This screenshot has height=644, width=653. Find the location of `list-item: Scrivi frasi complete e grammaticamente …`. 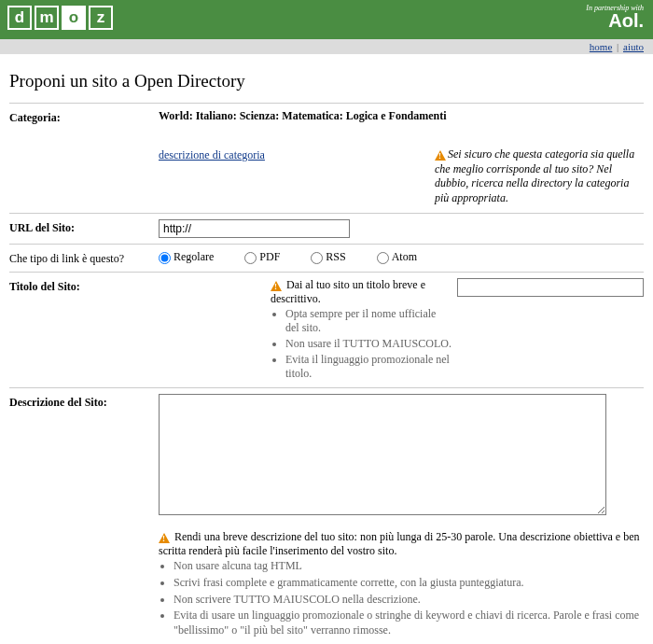

list-item: Scrivi frasi complete e grammaticamente … is located at coordinates (409, 583).